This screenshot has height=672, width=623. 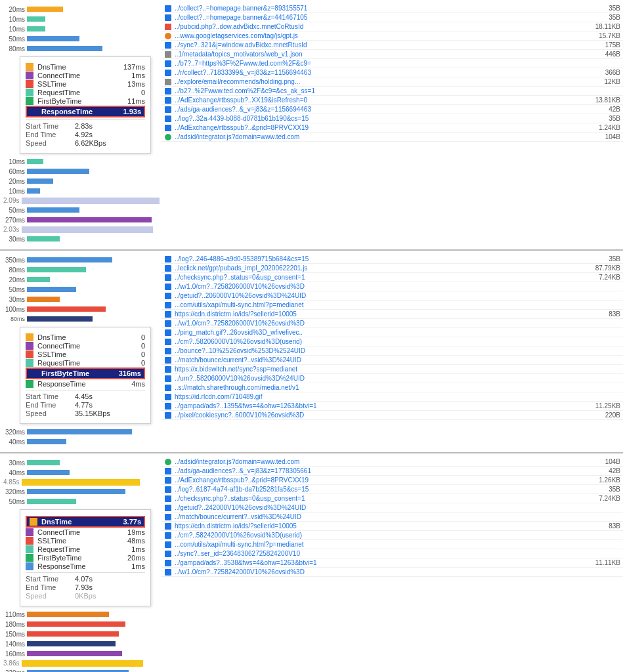 What do you see at coordinates (85, 587) in the screenshot?
I see `stat-end-time: End Time 7.93s` at bounding box center [85, 587].